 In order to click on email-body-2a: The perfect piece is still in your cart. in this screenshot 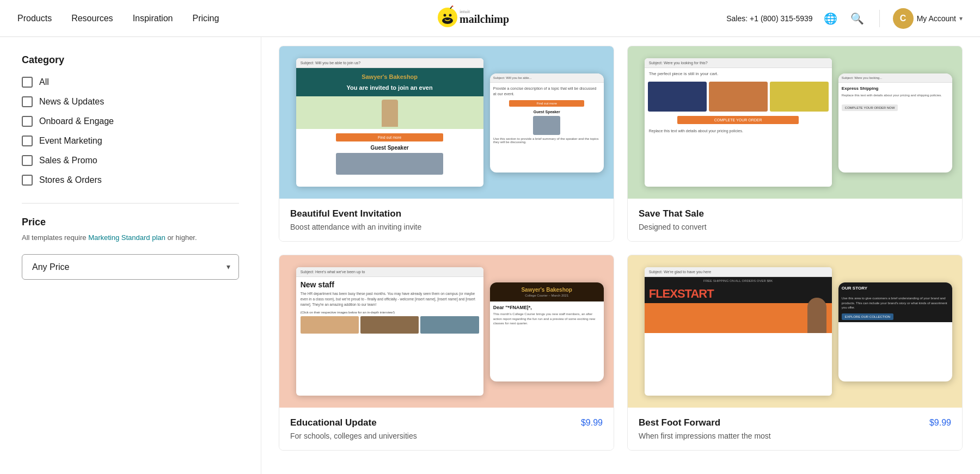, I will do `click(738, 73)`.